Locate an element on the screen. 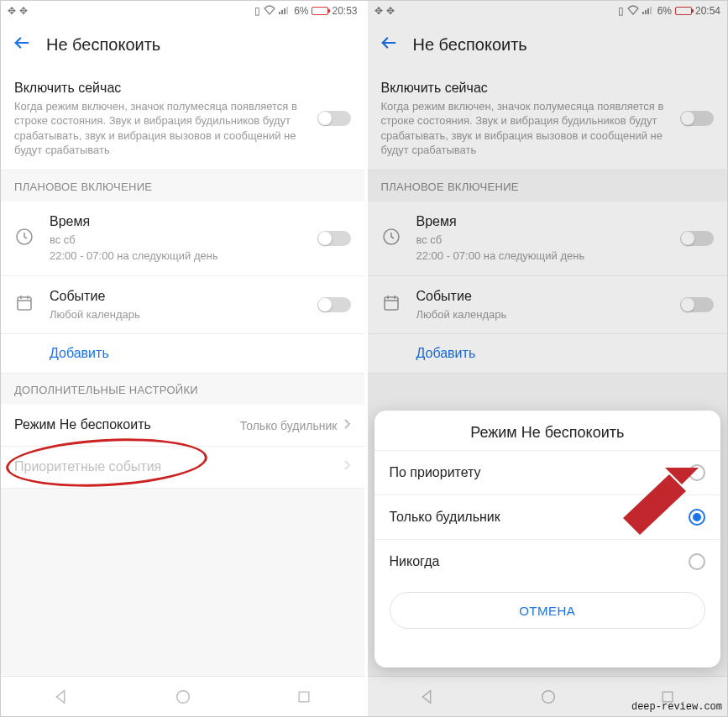  dialog-option-label: Только будильник is located at coordinates (445, 517).